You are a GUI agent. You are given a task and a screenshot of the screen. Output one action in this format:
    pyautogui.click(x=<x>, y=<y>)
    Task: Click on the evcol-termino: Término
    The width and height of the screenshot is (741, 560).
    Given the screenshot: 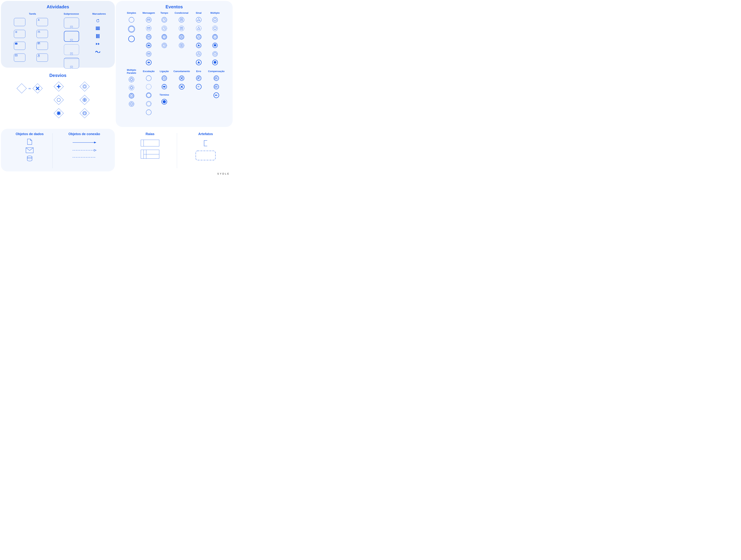 What is the action you would take?
    pyautogui.click(x=164, y=95)
    